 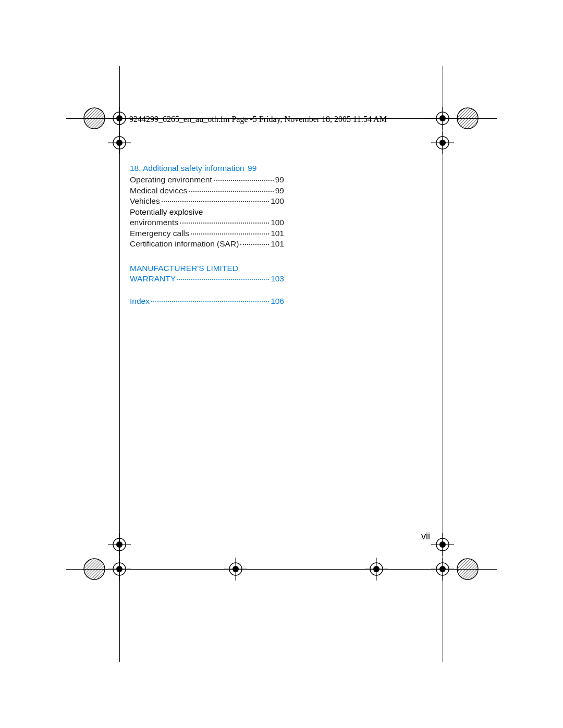 I want to click on page-number: vii, so click(x=425, y=537).